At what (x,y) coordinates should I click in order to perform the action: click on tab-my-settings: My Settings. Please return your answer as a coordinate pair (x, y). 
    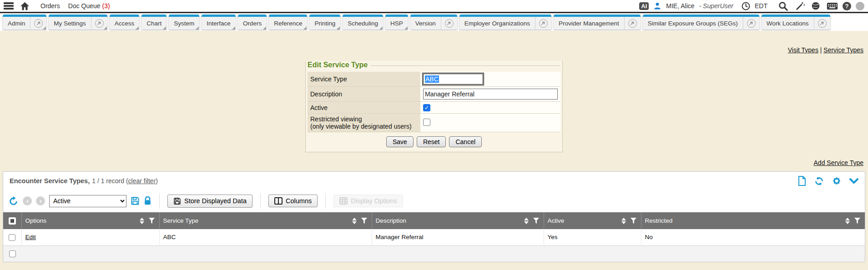
    Looking at the image, I should click on (78, 22).